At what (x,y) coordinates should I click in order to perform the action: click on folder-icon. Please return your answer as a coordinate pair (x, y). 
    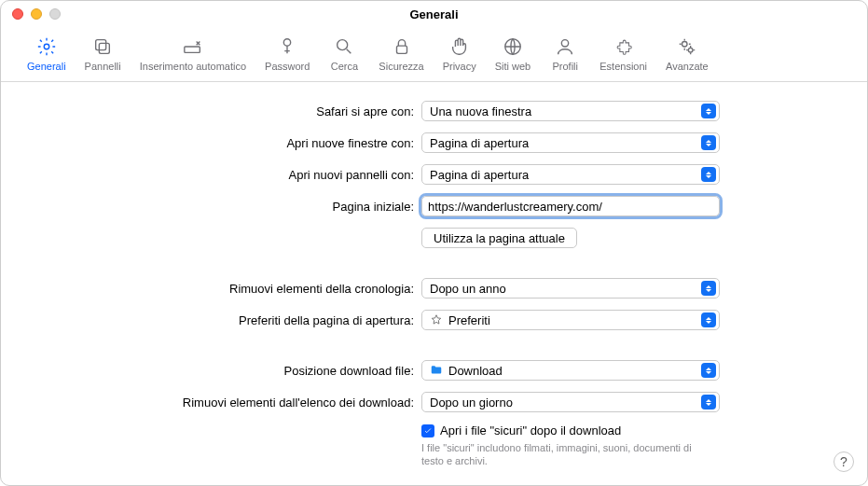
    Looking at the image, I should click on (436, 370).